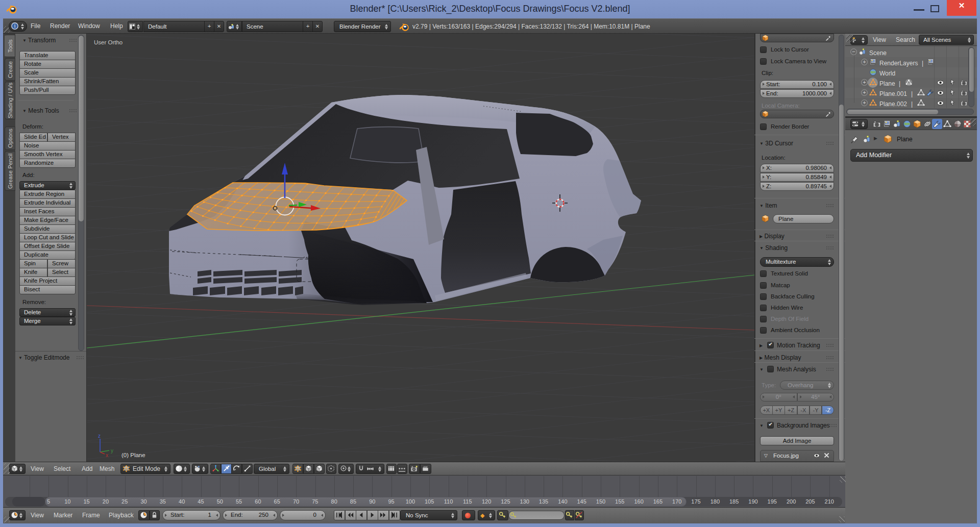  I want to click on svg-text: x, so click(107, 455).